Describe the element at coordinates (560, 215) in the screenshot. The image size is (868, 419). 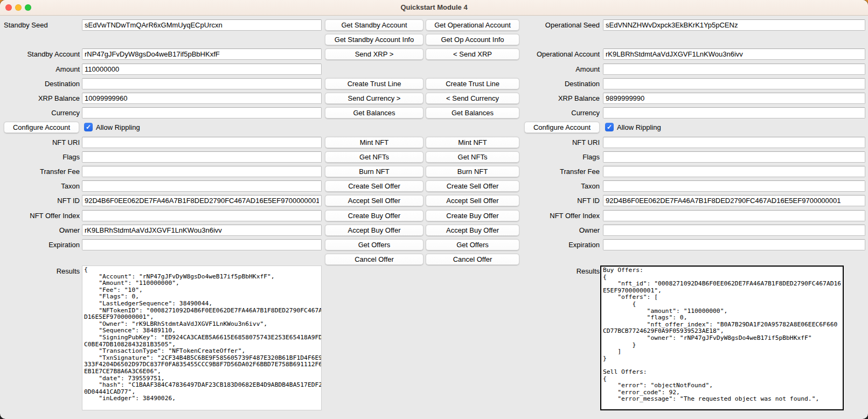
I see `operational-nft-offer-index-label: NFT Offer Index` at that location.